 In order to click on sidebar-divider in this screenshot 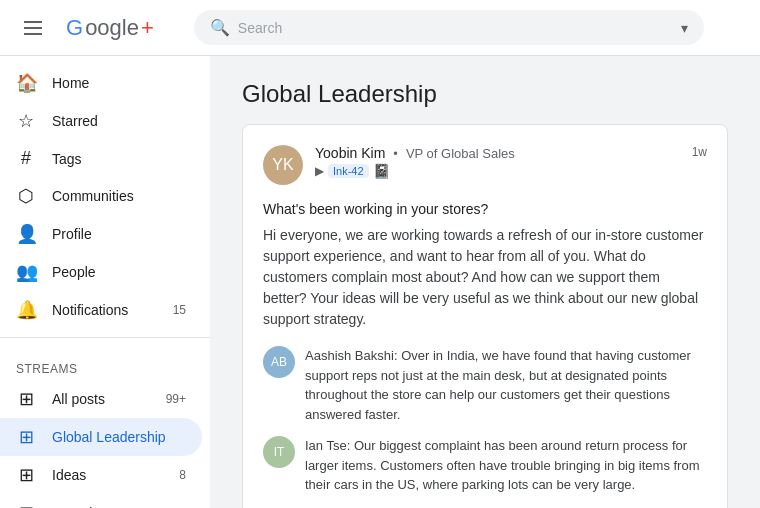, I will do `click(105, 338)`.